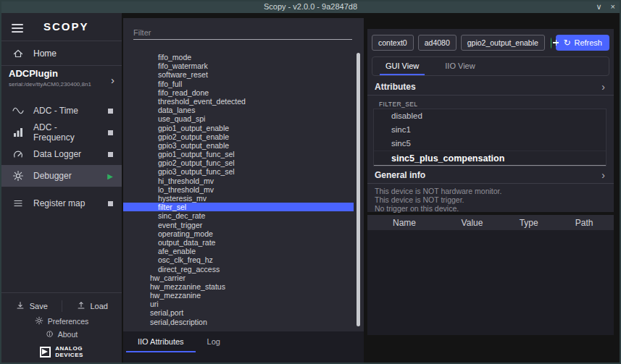 This screenshot has height=364, width=621. What do you see at coordinates (62, 321) in the screenshot?
I see `preferences-button: Preferences` at bounding box center [62, 321].